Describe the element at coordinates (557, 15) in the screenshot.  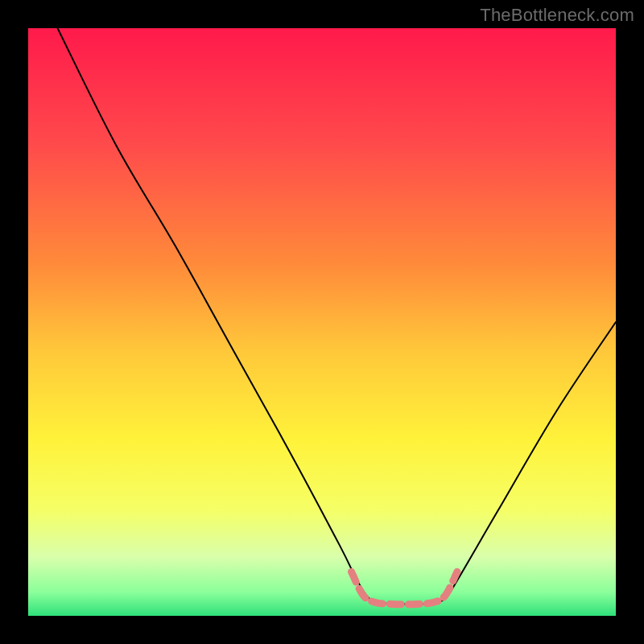
I see `watermark-text: TheBottleneck.com` at that location.